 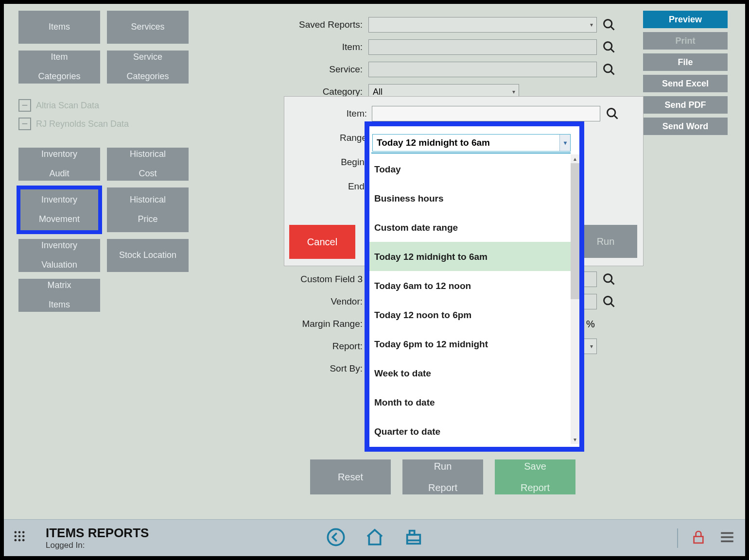 I want to click on range-option: Today 12 noon to 6pm, so click(x=470, y=315).